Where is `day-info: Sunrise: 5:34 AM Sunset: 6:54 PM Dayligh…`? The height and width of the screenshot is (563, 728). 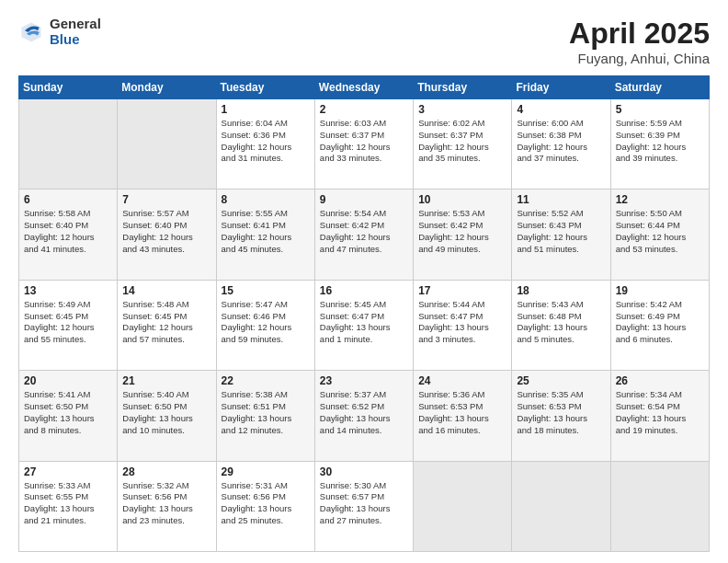
day-info: Sunrise: 5:34 AM Sunset: 6:54 PM Dayligh… is located at coordinates (660, 412).